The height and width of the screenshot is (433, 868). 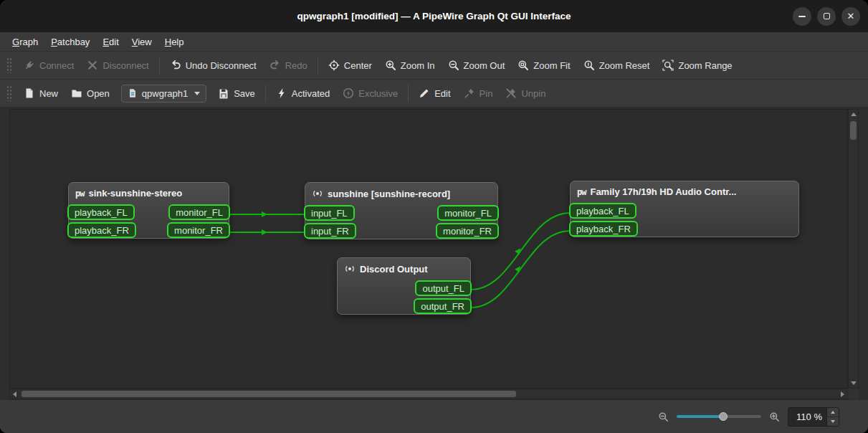 I want to click on exclusive-button: Exclusive, so click(x=370, y=93).